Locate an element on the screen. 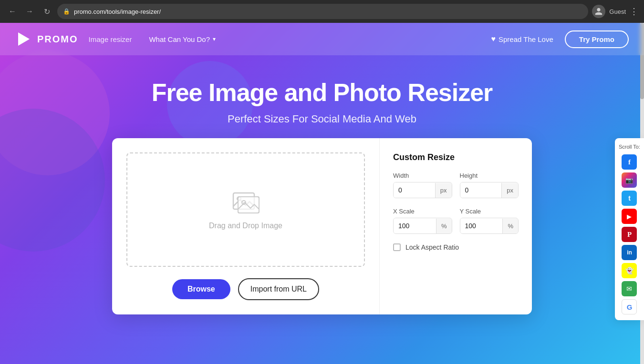  nav-label: What Can You Do? is located at coordinates (179, 39).